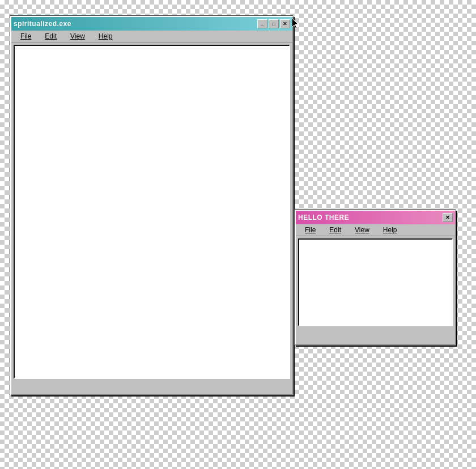  Describe the element at coordinates (26, 36) in the screenshot. I see `main-menu-file: File` at that location.